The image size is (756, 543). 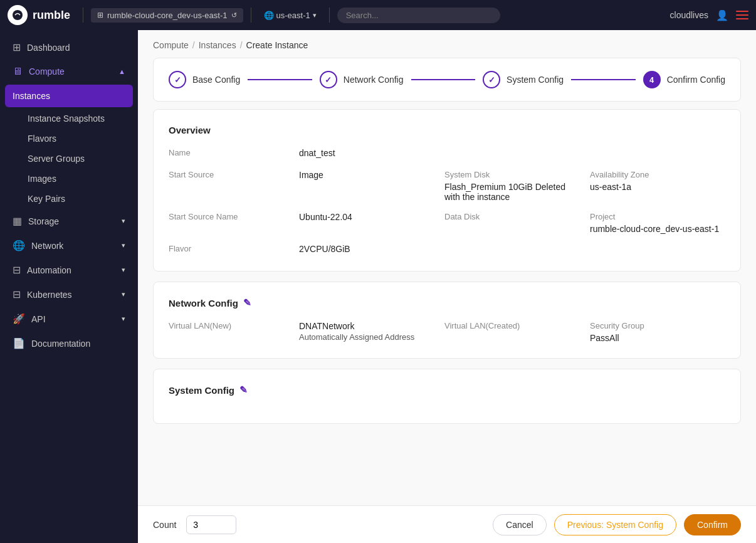 I want to click on wizard-step-base: ✓ Base Config, so click(x=204, y=80).